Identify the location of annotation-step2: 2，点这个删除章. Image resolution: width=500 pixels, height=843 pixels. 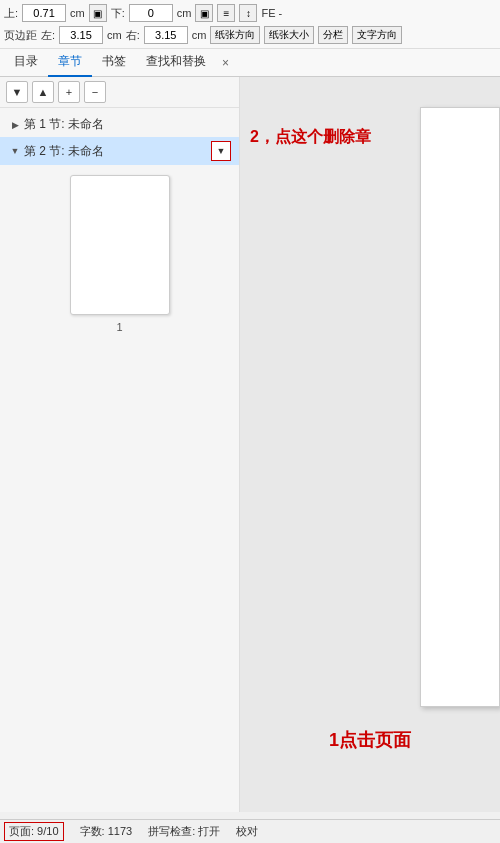
(310, 138).